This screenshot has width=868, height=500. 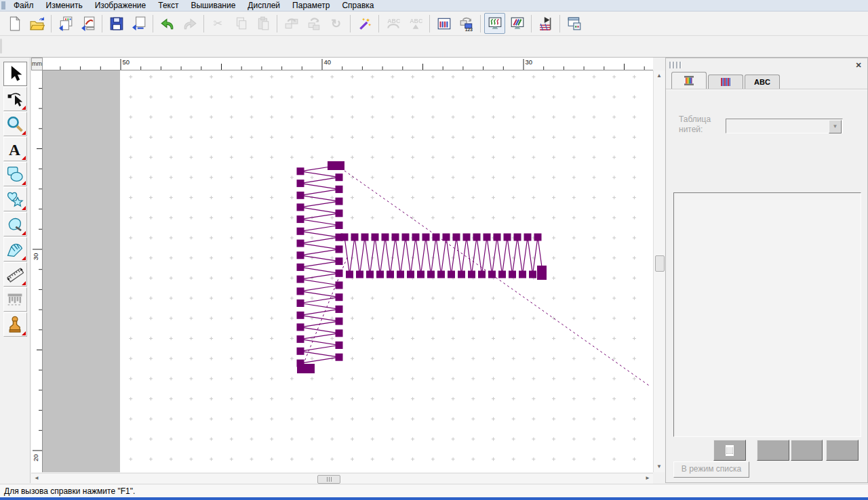 What do you see at coordinates (495, 23) in the screenshot?
I see `view-stitches-button` at bounding box center [495, 23].